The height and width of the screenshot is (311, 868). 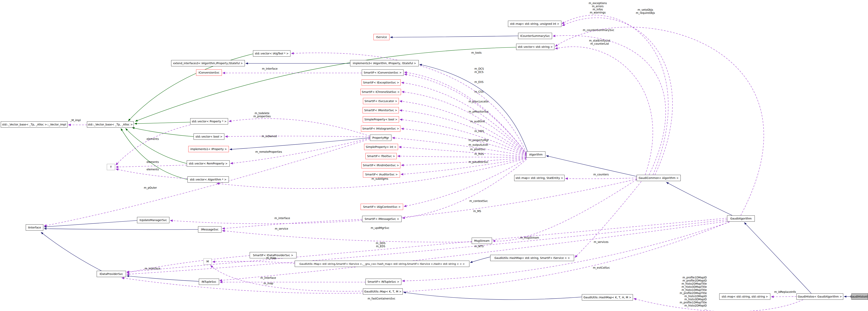 I want to click on edge-use-Algorithm-SmartIF_IAlgContextSvc, so click(x=465, y=183).